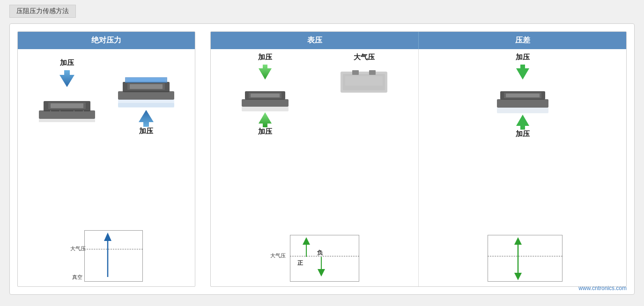 This screenshot has height=306, width=644. Describe the element at coordinates (523, 57) in the screenshot. I see `differential-top-label: 加压` at that location.